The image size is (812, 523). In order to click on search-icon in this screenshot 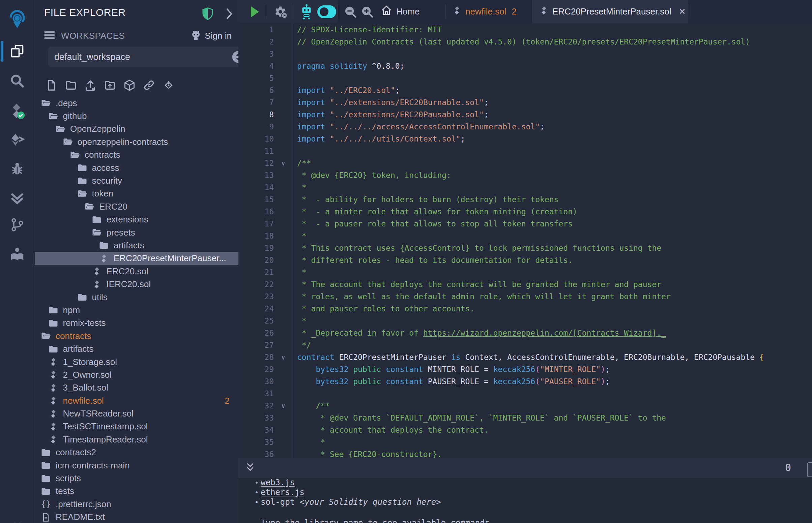, I will do `click(17, 81)`.